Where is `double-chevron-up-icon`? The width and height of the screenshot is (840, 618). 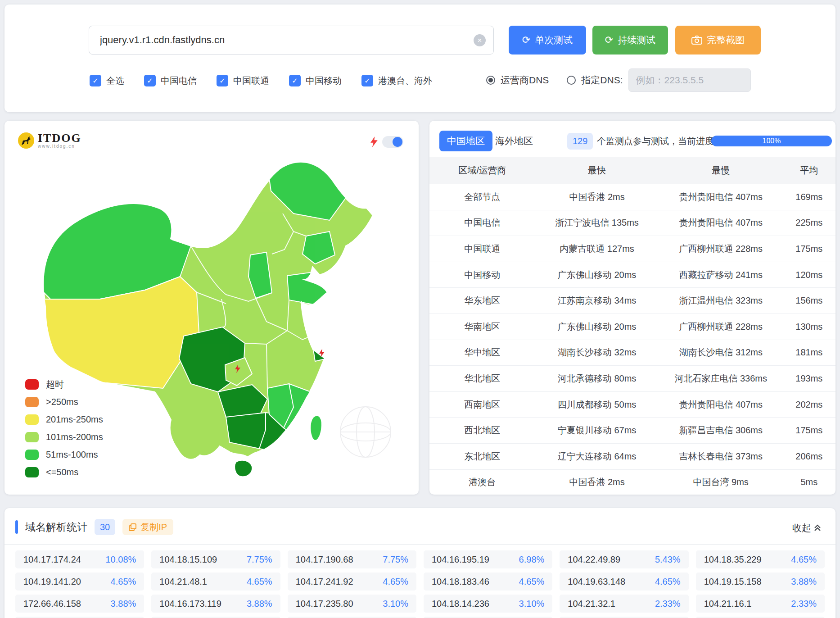 double-chevron-up-icon is located at coordinates (817, 528).